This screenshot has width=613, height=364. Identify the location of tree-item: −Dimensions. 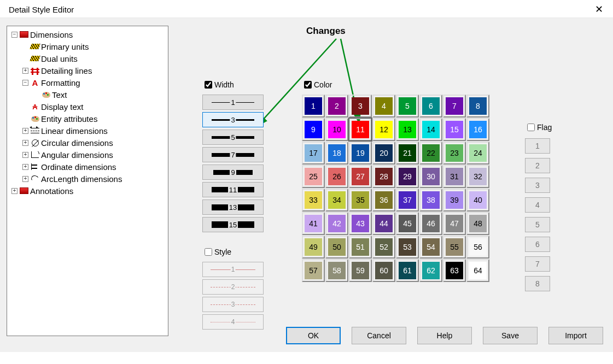
(87, 34).